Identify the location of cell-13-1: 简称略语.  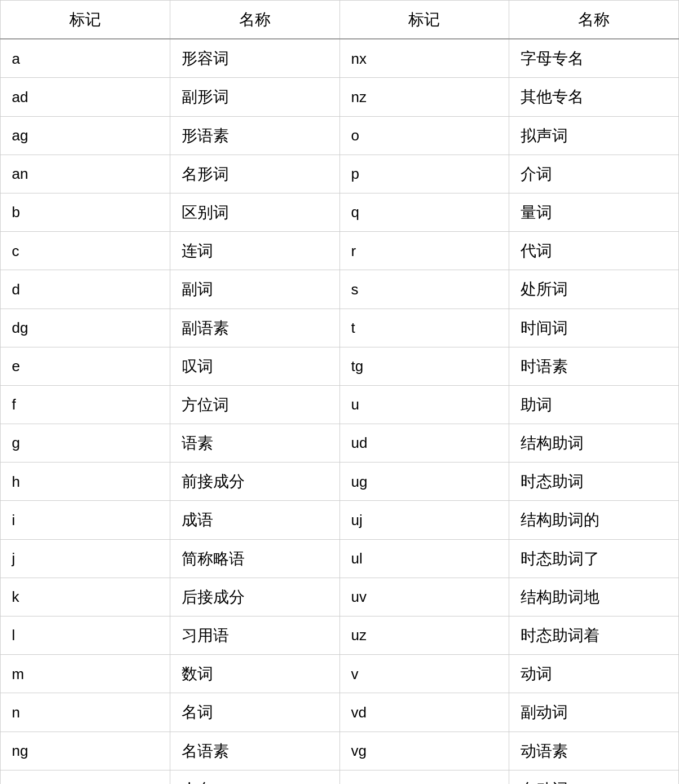
(255, 558).